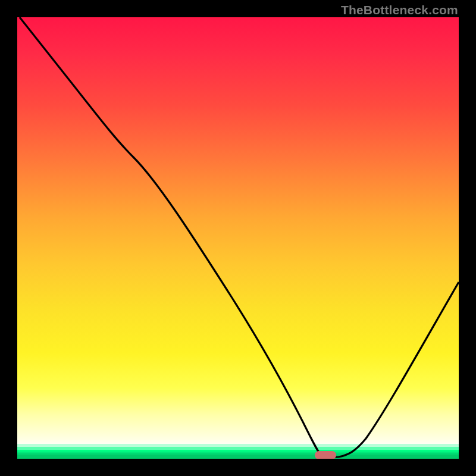 This screenshot has height=476, width=476. What do you see at coordinates (325, 455) in the screenshot?
I see `optimal-marker` at bounding box center [325, 455].